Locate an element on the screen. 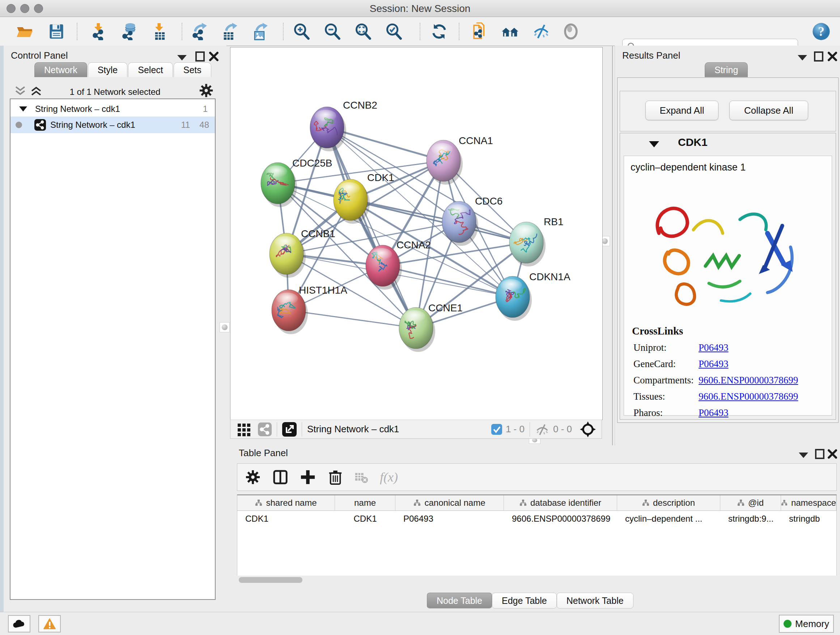 This screenshot has width=840, height=635. save-session-icon is located at coordinates (56, 32).